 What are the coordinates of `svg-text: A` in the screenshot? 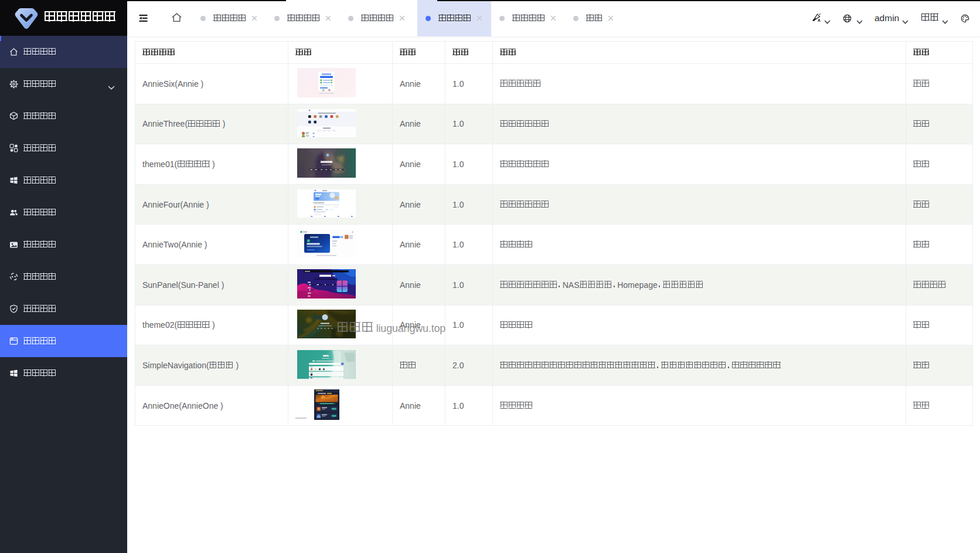 It's located at (819, 20).